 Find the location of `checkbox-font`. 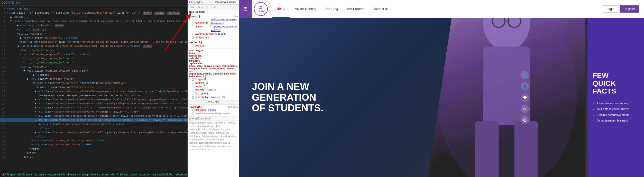

checkbox-font is located at coordinates (193, 94).